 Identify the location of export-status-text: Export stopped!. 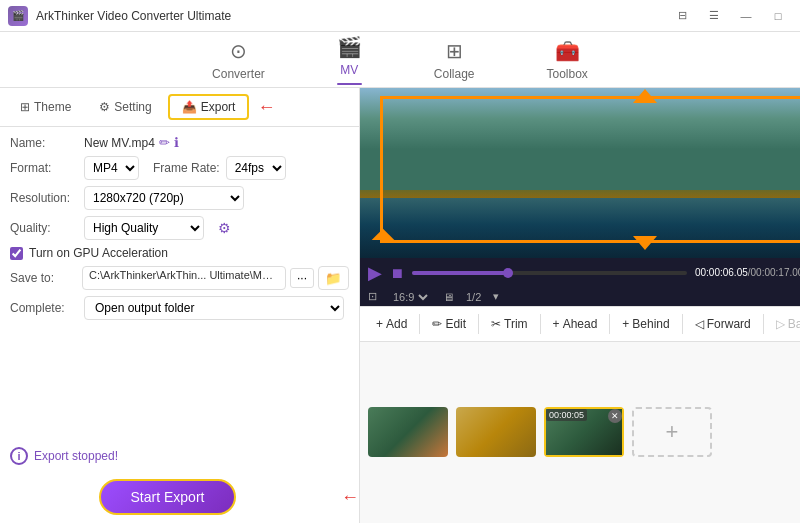
(76, 456).